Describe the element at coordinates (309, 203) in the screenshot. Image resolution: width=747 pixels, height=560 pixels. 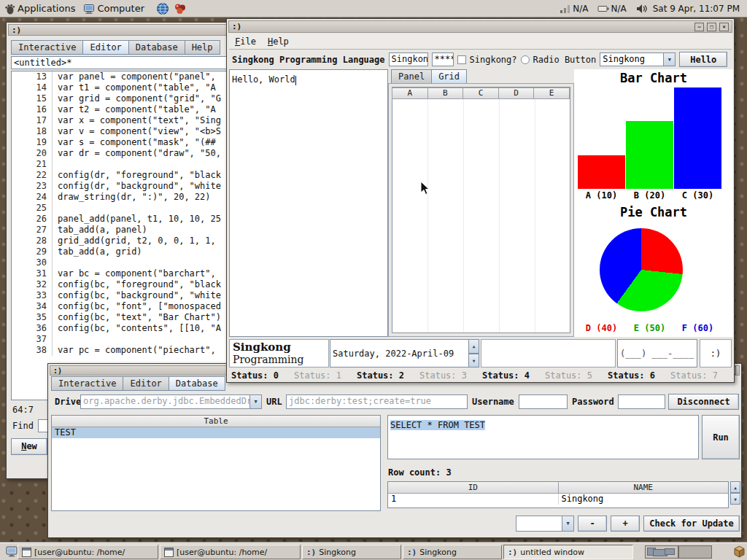
I see `main-text-area: Hello, World` at that location.